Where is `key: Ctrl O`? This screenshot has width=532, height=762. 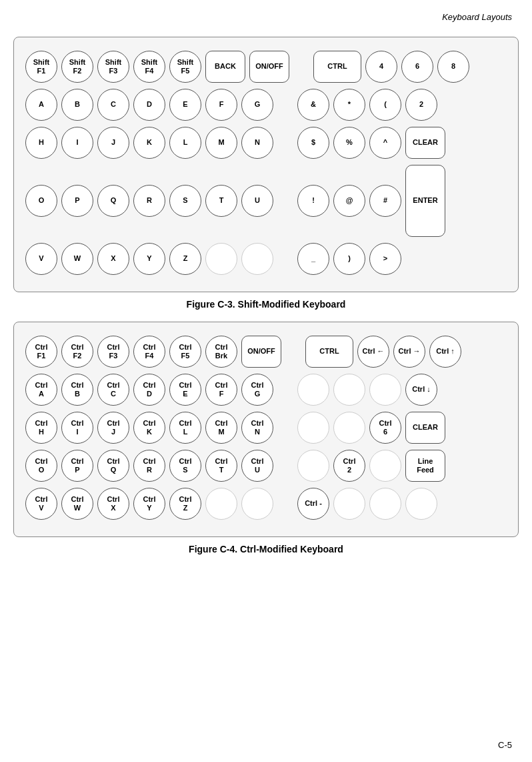
key: Ctrl O is located at coordinates (41, 466).